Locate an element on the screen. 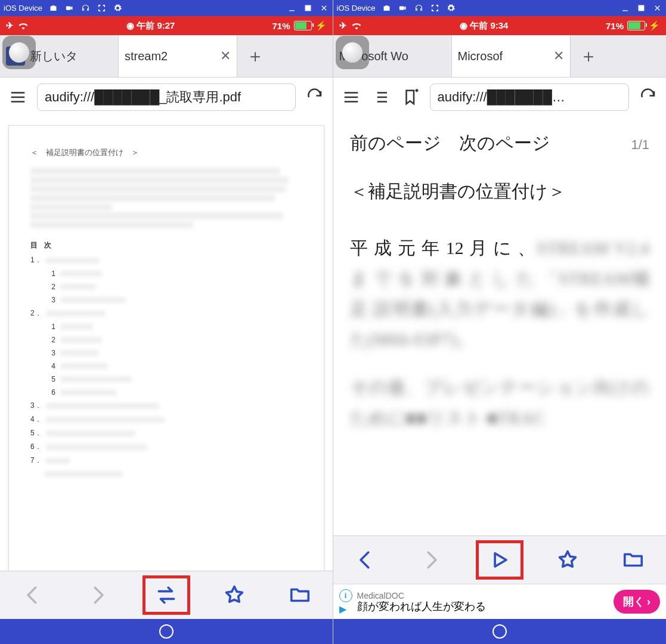  charging-icon: ⚡ is located at coordinates (321, 26).